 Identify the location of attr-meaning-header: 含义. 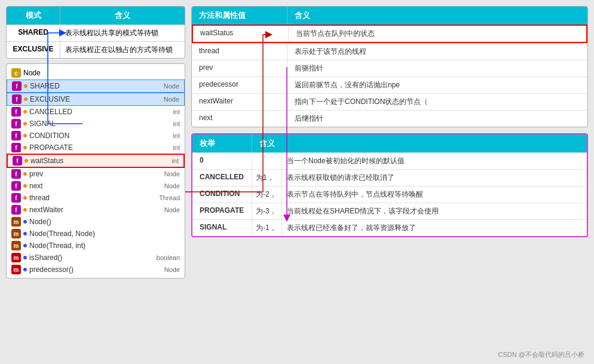
(437, 16).